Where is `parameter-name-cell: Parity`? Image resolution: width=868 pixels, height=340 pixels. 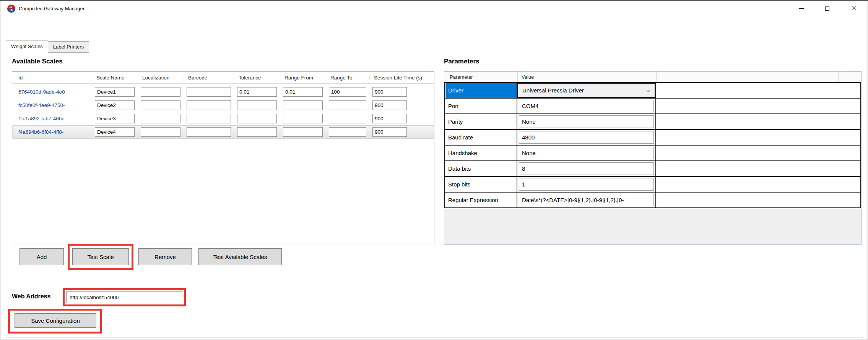
parameter-name-cell: Parity is located at coordinates (481, 121).